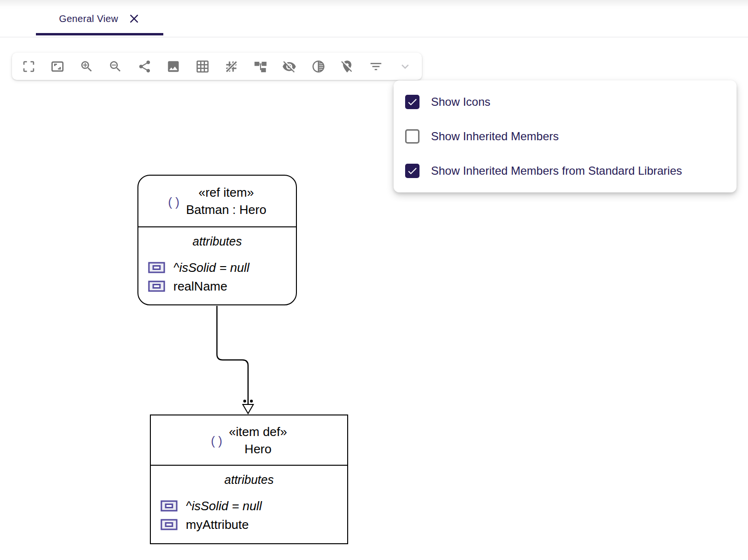 This screenshot has width=748, height=560. What do you see at coordinates (233, 355) in the screenshot?
I see `edge-path` at bounding box center [233, 355].